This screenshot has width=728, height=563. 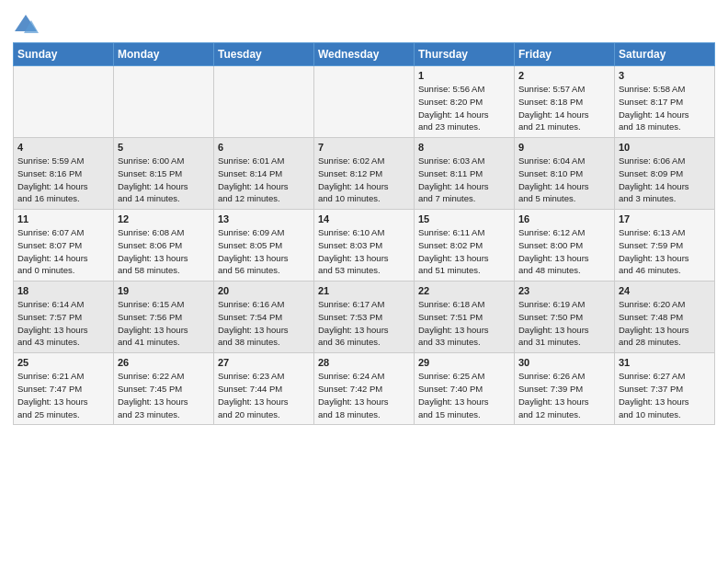 I want to click on day-number: 7, so click(x=364, y=147).